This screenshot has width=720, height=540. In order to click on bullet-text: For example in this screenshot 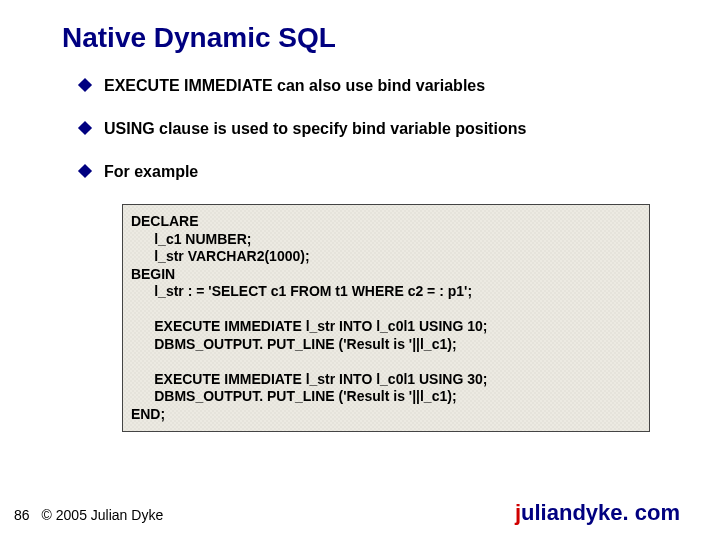, I will do `click(151, 172)`.